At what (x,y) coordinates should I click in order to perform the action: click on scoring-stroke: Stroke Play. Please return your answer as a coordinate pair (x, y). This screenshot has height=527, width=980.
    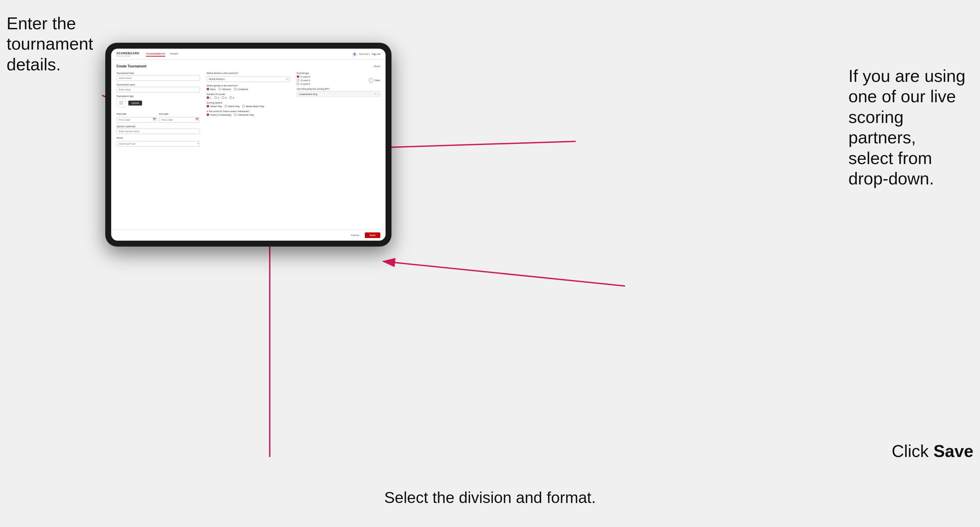
    Looking at the image, I should click on (215, 106).